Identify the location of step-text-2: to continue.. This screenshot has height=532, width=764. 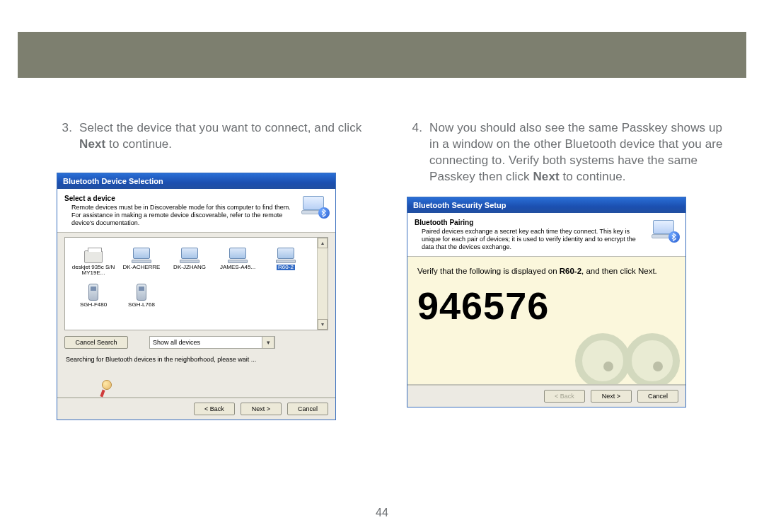
(593, 177).